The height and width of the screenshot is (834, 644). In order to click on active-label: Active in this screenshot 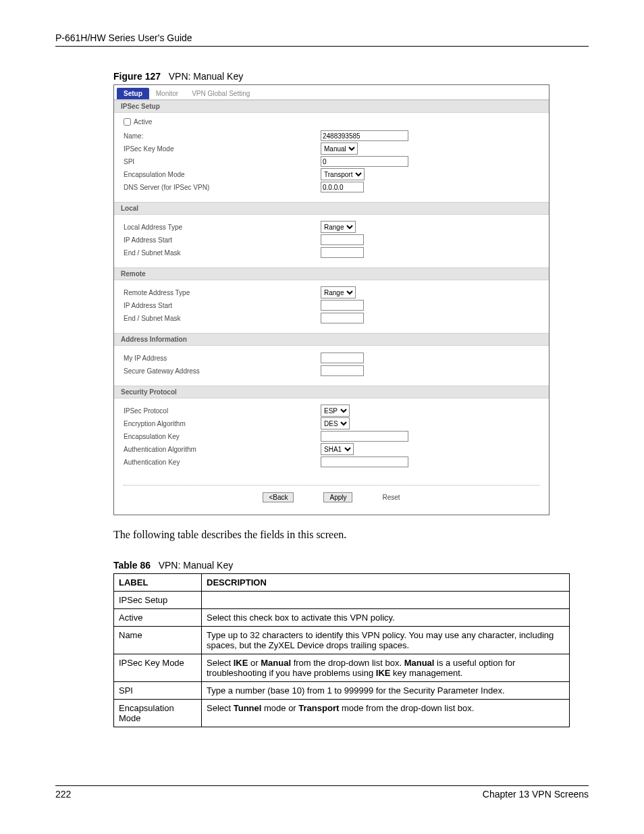, I will do `click(143, 122)`.